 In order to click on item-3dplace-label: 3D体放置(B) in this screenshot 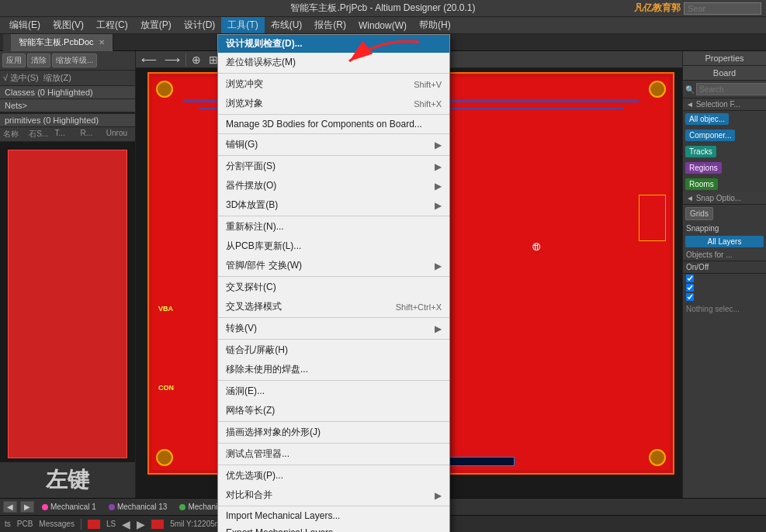, I will do `click(251, 205)`.